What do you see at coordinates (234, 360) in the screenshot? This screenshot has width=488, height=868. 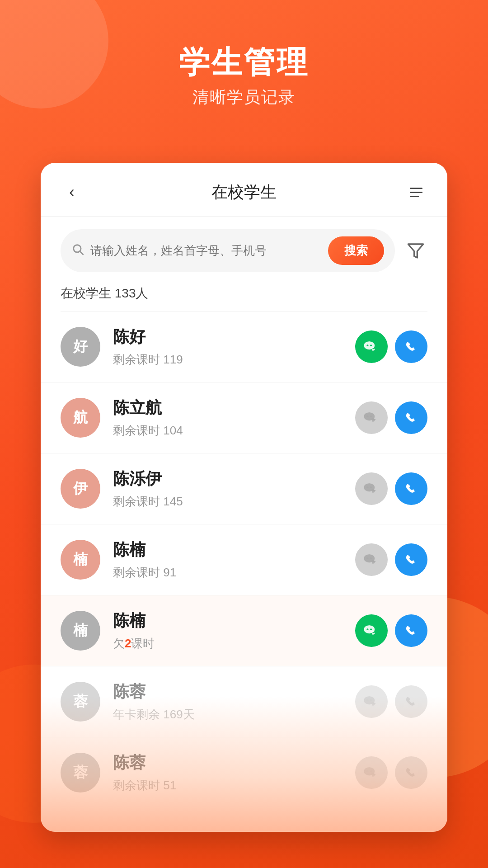 I see `student-detail: 剩余课时 119` at bounding box center [234, 360].